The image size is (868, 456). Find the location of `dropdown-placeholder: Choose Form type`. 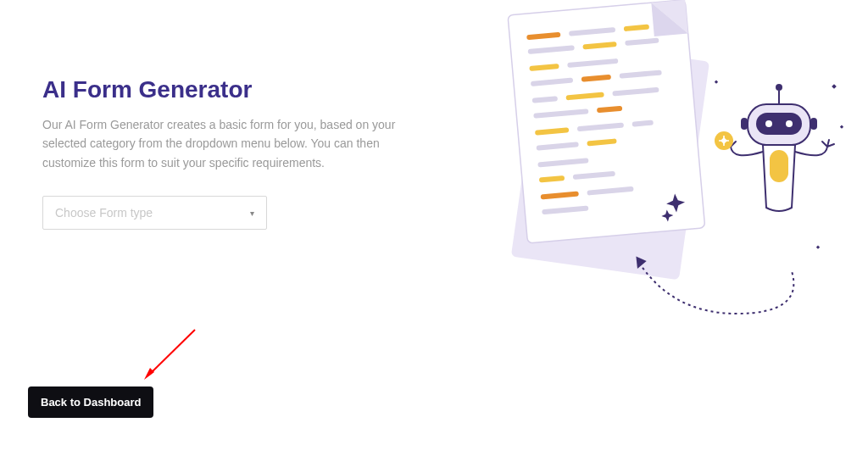

dropdown-placeholder: Choose Form type is located at coordinates (103, 213).